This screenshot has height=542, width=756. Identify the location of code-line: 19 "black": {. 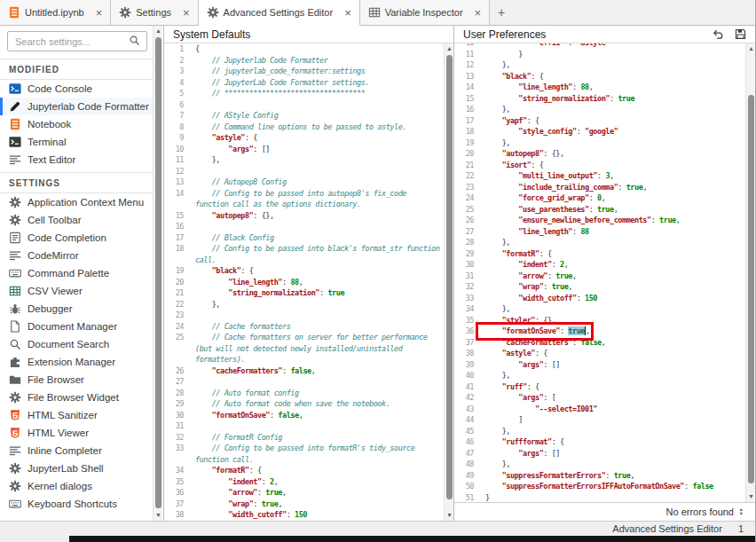
(303, 271).